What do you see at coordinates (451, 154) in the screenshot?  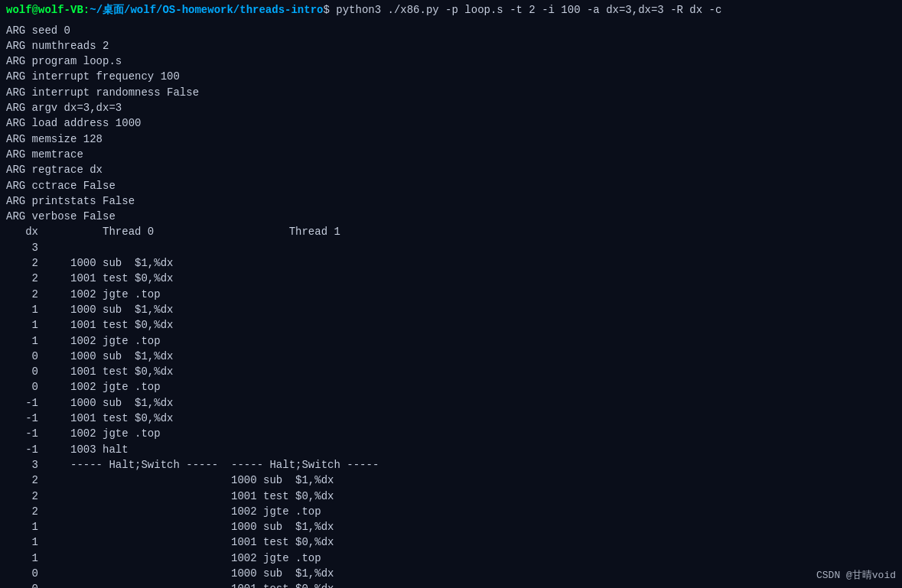 I see `arg-line-8: ARG memtrace` at bounding box center [451, 154].